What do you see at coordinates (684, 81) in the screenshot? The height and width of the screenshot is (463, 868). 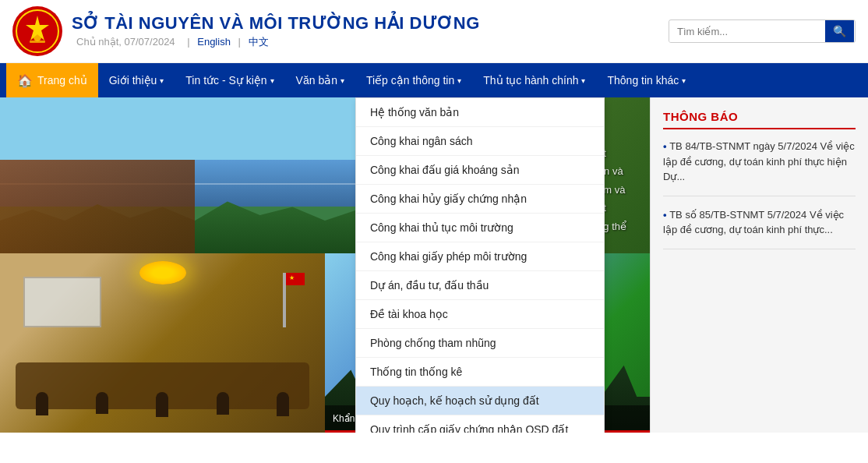 I see `chevron-down-icon-6: ▾` at bounding box center [684, 81].